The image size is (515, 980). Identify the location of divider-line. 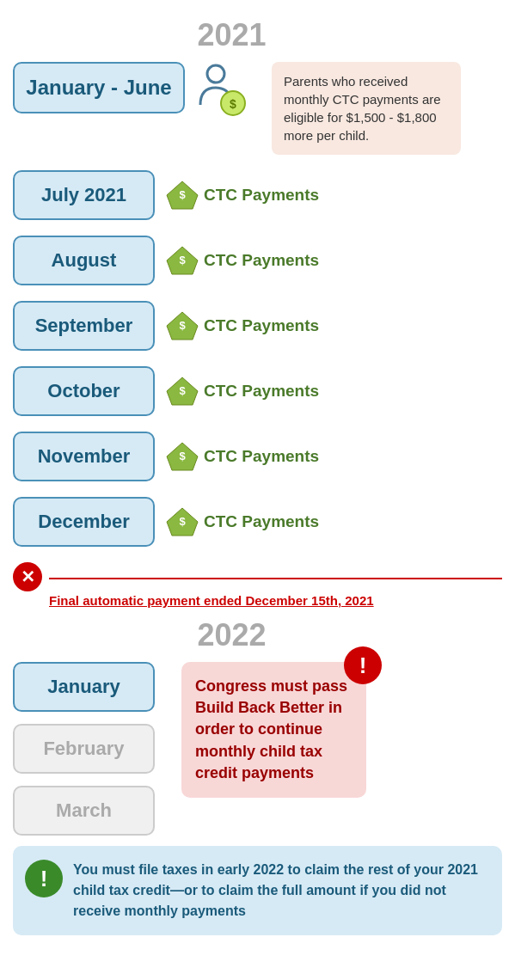
(275, 579).